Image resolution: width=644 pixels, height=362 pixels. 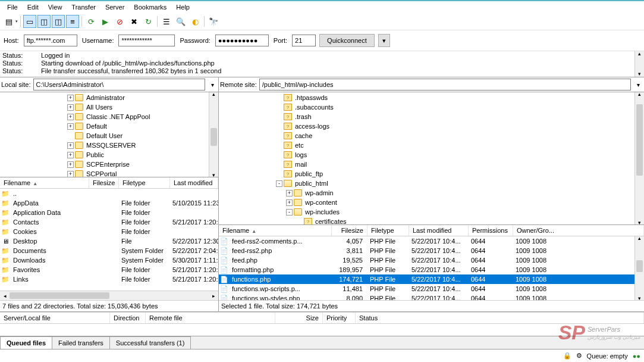 What do you see at coordinates (445, 85) in the screenshot?
I see `remote-path-input` at bounding box center [445, 85].